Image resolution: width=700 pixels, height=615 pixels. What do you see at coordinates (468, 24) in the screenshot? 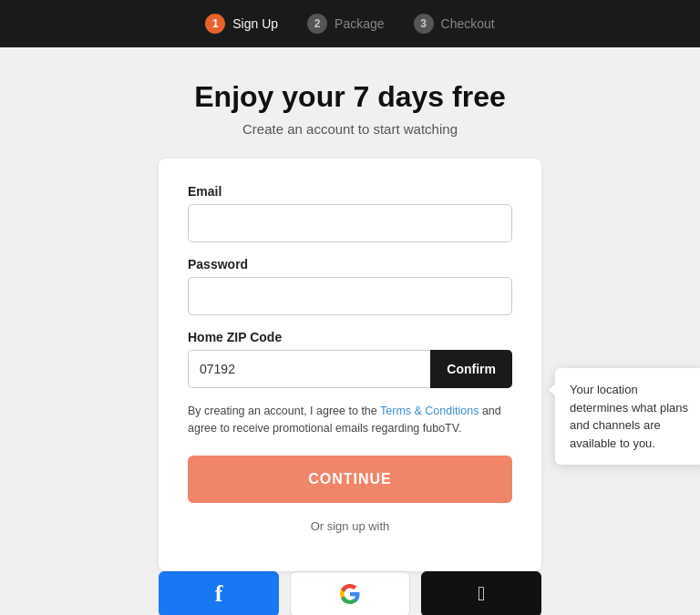
I see `step-3-label: Checkout` at bounding box center [468, 24].